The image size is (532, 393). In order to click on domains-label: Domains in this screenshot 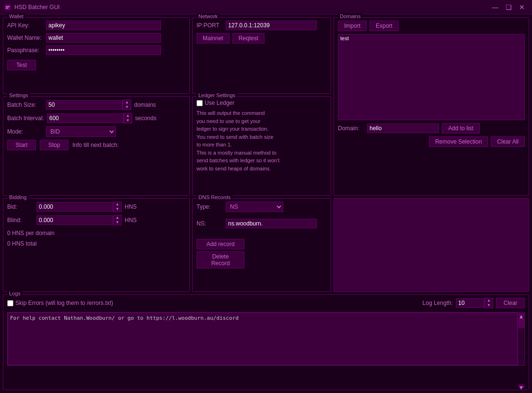, I will do `click(350, 16)`.